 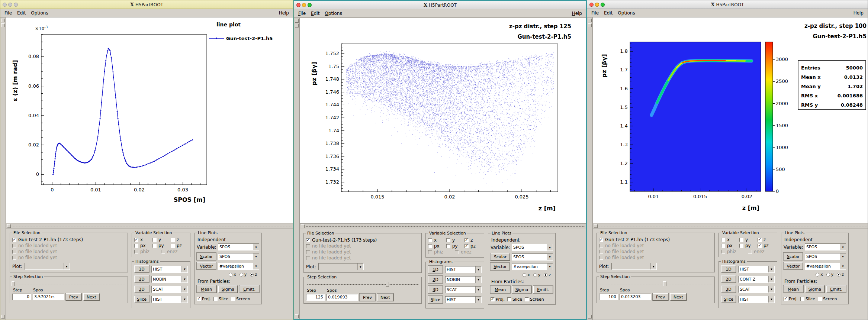 What do you see at coordinates (446, 227) in the screenshot?
I see `scrollbar-track` at bounding box center [446, 227].